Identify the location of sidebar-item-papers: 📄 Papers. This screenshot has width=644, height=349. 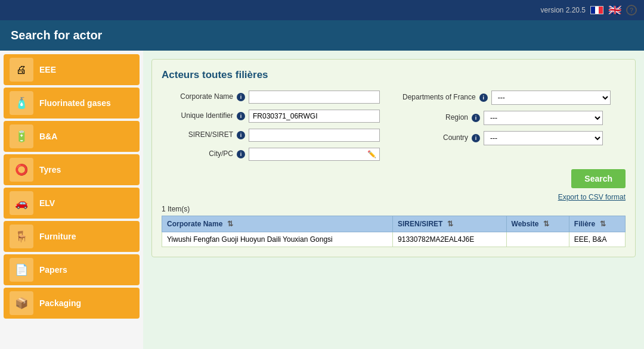
(72, 270).